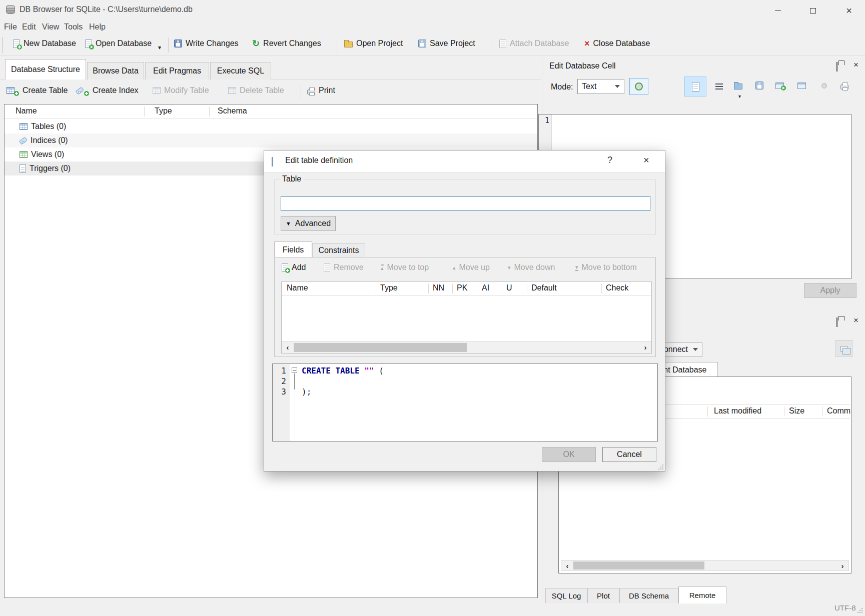  I want to click on tab-constraints: Constraints, so click(339, 250).